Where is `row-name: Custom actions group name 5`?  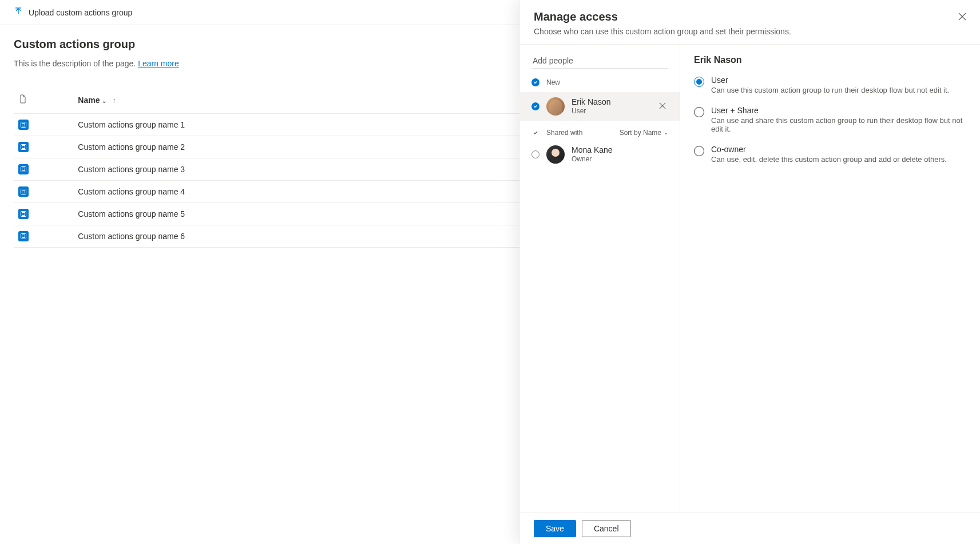
row-name: Custom actions group name 5 is located at coordinates (312, 214).